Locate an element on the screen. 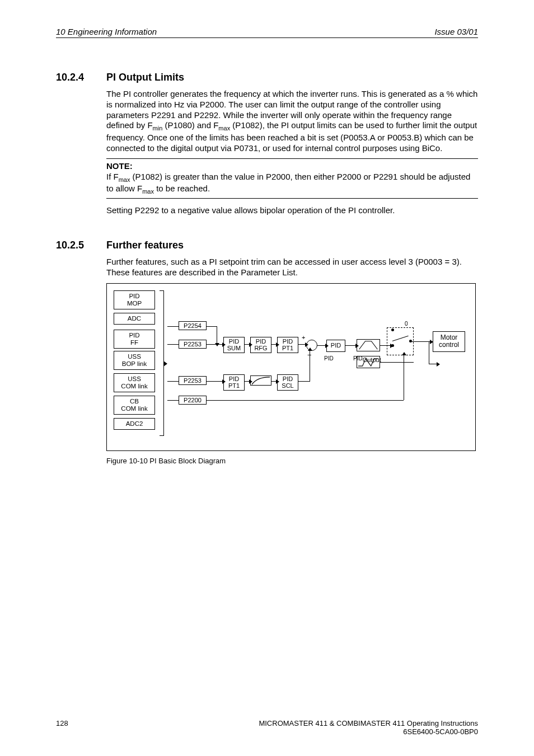 This screenshot has width=534, height=756. block-pid-pt1-top: PID PT1 is located at coordinates (288, 345).